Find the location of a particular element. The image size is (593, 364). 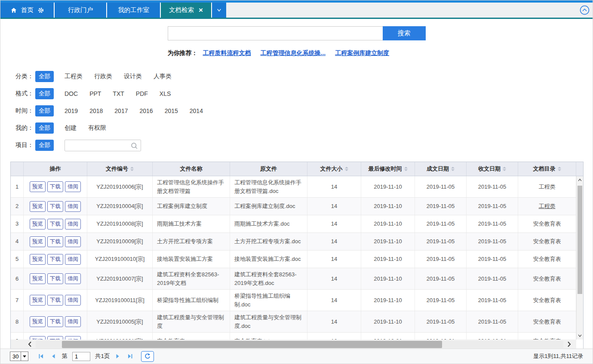

page-size-select: 30 is located at coordinates (19, 356).